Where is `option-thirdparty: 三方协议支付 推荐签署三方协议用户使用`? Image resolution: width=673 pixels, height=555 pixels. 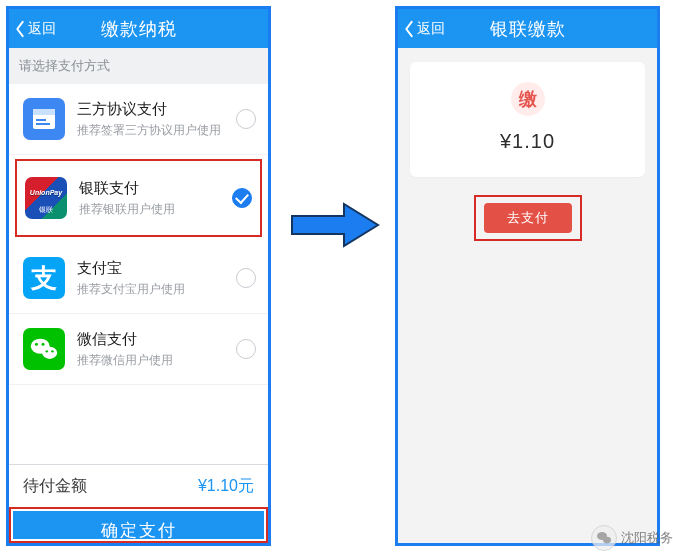 option-thirdparty: 三方协议支付 推荐签署三方协议用户使用 is located at coordinates (138, 120).